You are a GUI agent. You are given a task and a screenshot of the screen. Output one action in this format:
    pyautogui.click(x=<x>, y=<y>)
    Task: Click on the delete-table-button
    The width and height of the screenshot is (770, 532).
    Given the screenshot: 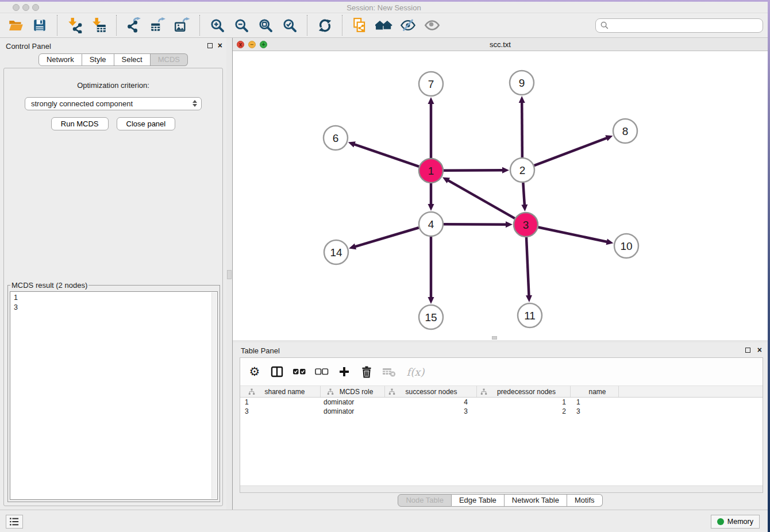 What is the action you would take?
    pyautogui.click(x=389, y=372)
    